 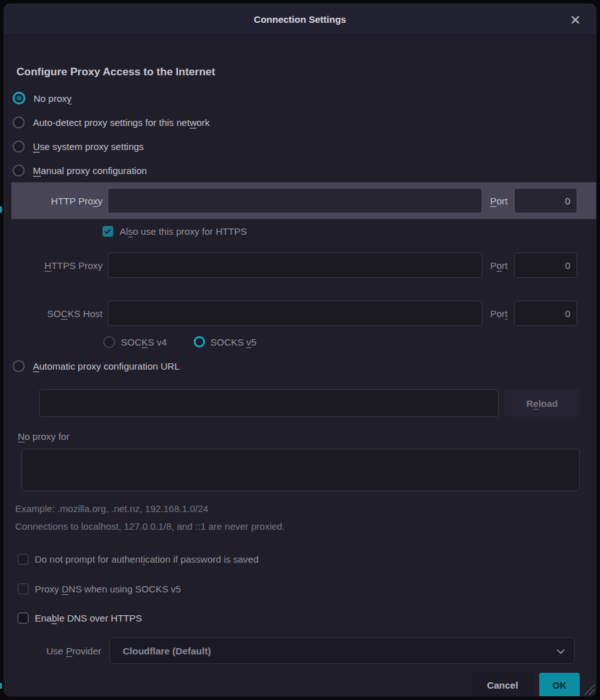 I want to click on https-port-input, so click(x=546, y=265).